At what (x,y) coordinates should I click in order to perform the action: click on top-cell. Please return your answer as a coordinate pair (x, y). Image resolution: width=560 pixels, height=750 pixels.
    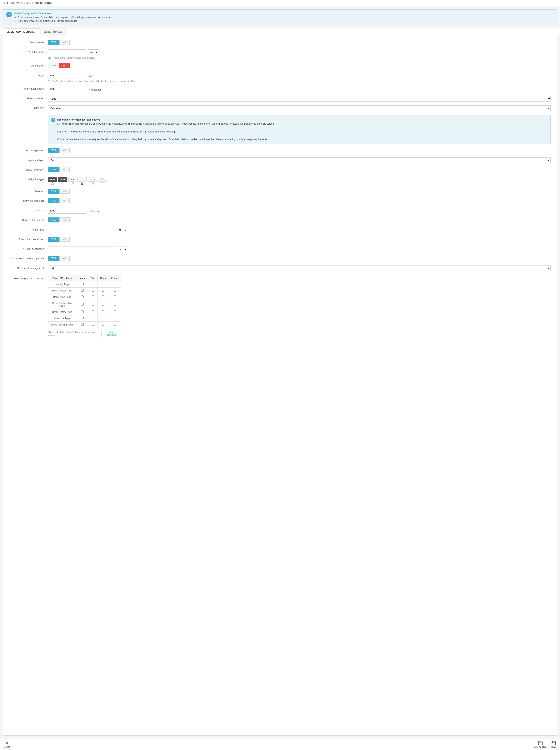
    Looking at the image, I should click on (93, 319).